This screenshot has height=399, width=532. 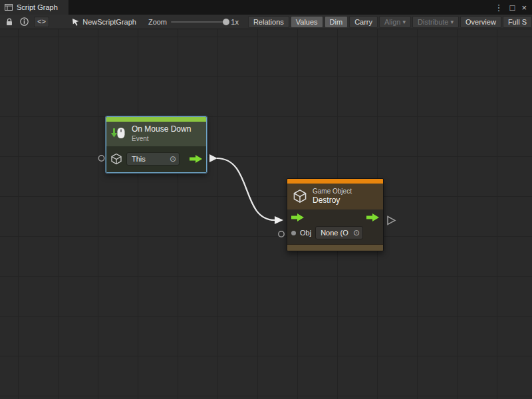 I want to click on tab-title: Script Graph, so click(x=37, y=7).